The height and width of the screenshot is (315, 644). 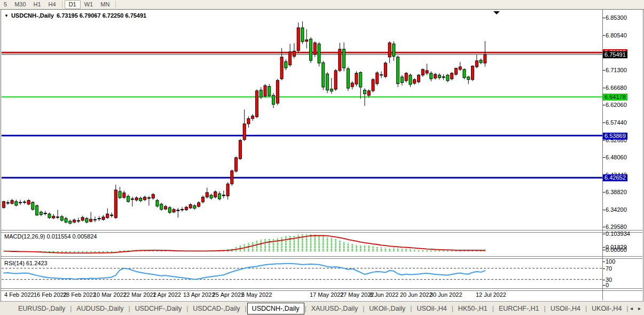 I want to click on rsi-indicator-chart, so click(x=302, y=273).